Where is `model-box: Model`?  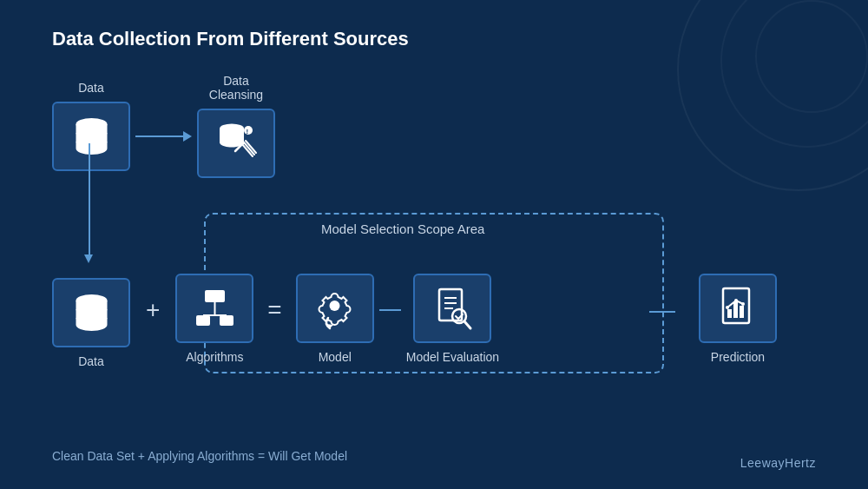
model-box: Model is located at coordinates (335, 319).